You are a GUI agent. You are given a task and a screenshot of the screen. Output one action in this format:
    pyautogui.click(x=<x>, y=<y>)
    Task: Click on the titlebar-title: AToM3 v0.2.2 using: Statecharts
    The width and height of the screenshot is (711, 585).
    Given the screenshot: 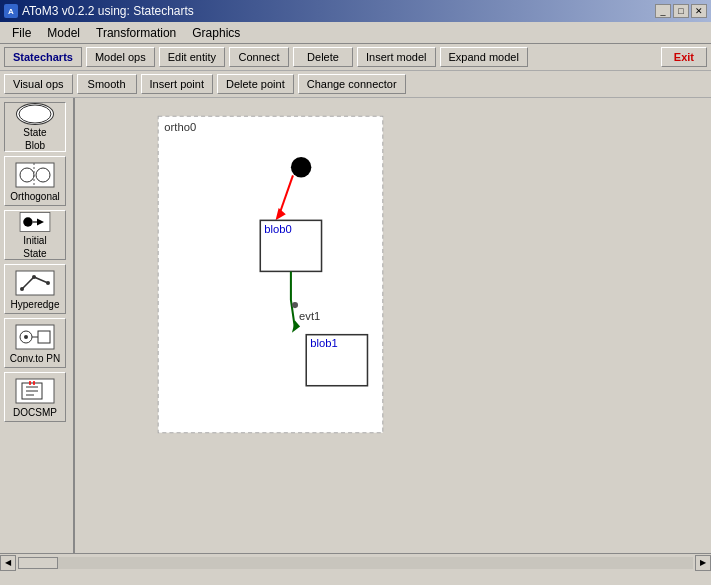 What is the action you would take?
    pyautogui.click(x=108, y=11)
    